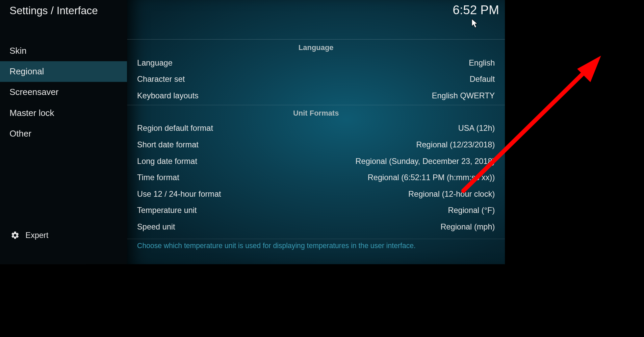  What do you see at coordinates (476, 10) in the screenshot?
I see `clock: 6:52 PM` at bounding box center [476, 10].